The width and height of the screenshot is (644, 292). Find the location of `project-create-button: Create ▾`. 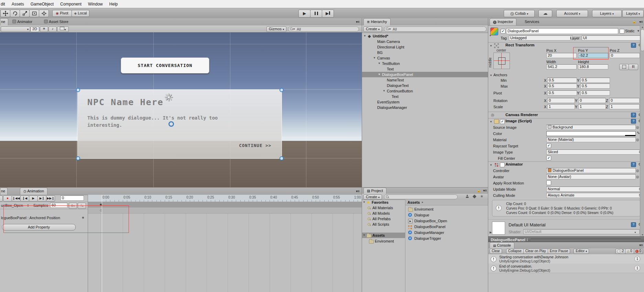

project-create-button: Create ▾ is located at coordinates (373, 197).